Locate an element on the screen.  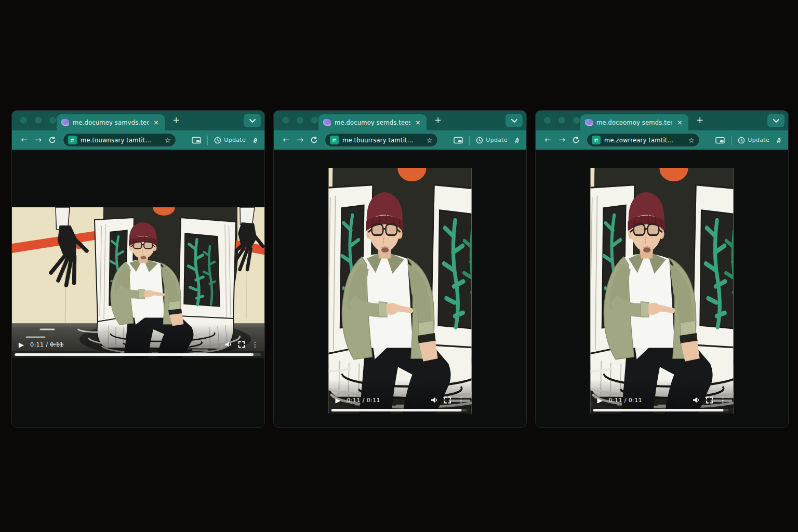
url-text: me.touwnsary tamtit... is located at coordinates (121, 140).